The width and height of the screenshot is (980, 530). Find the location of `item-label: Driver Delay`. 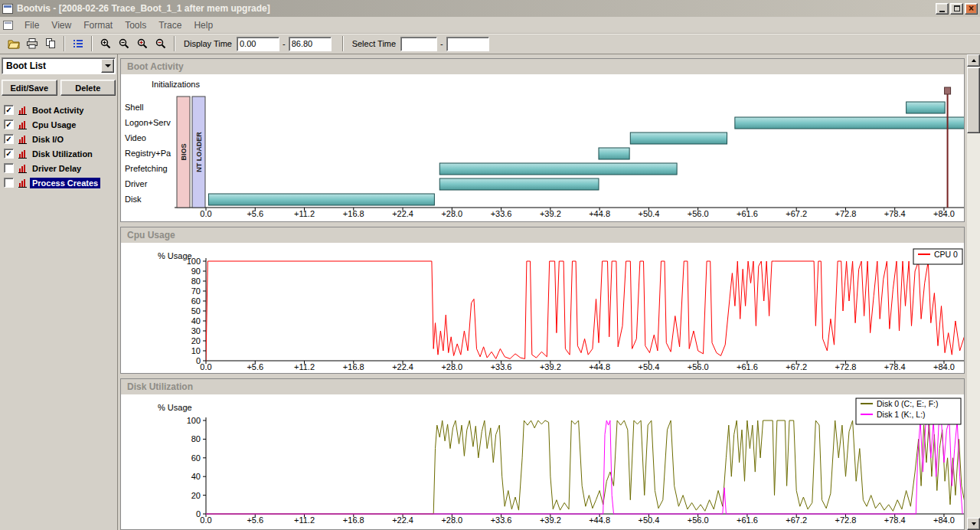

item-label: Driver Delay is located at coordinates (57, 168).